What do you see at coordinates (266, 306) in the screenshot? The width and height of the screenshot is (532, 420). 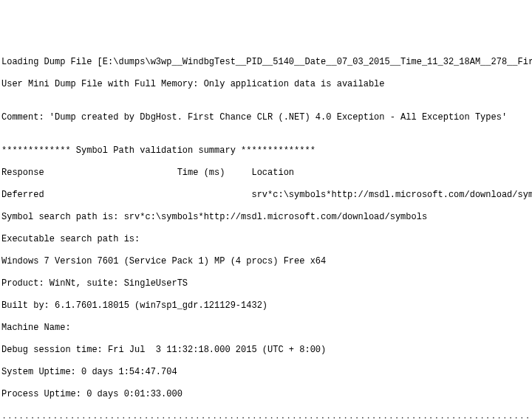 I see `output-line: Built by: 6.1.7601.18015 (win7sp1_gdr.12…` at bounding box center [266, 306].